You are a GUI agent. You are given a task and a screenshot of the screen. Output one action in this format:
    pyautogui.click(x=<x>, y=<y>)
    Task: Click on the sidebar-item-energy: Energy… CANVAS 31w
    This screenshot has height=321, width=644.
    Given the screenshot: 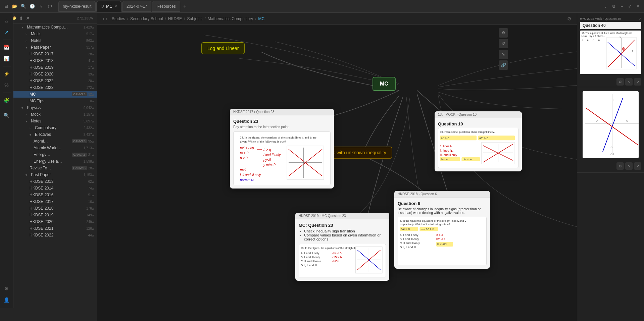 What is the action you would take?
    pyautogui.click(x=55, y=155)
    